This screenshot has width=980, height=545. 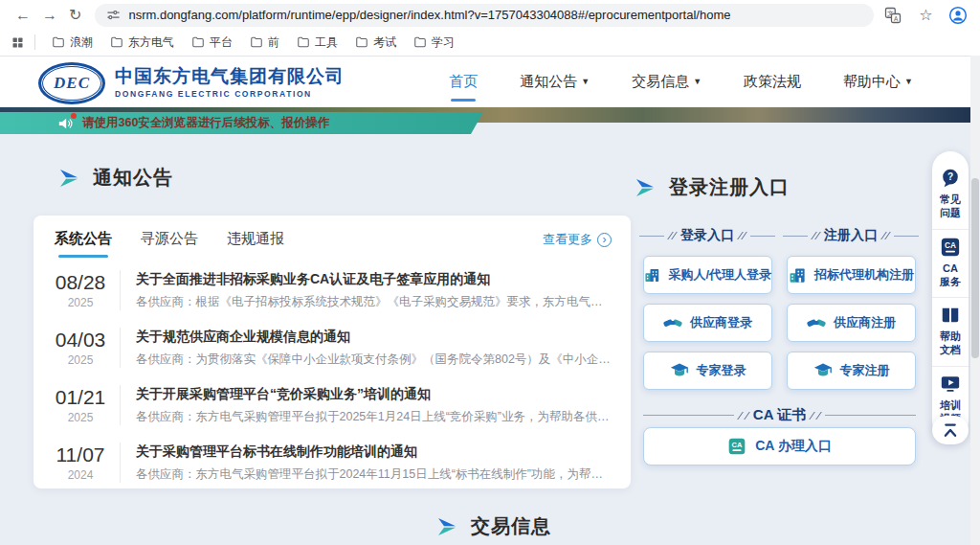 I want to click on ribbon-text: 请使用360安全浏览器进行后续投标、报价操作, so click(x=206, y=123).